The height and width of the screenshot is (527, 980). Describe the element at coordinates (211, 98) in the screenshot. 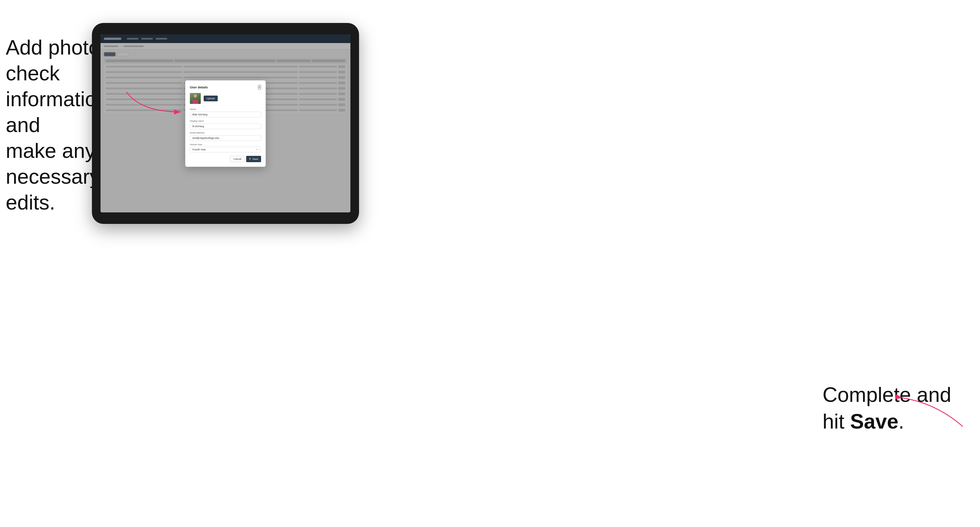

I see `upload-photo-button: Upload` at that location.